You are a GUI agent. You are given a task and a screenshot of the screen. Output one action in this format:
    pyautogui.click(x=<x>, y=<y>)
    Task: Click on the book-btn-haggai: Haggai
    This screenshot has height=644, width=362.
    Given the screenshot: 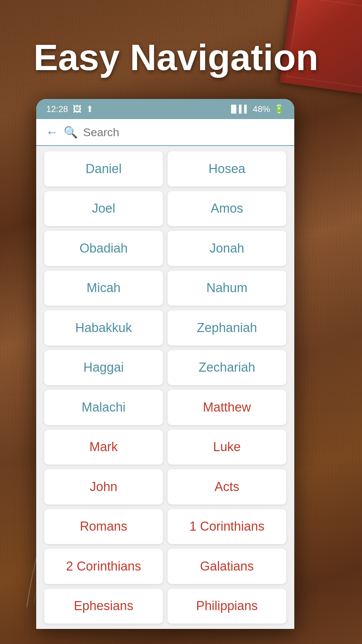 What is the action you would take?
    pyautogui.click(x=104, y=368)
    